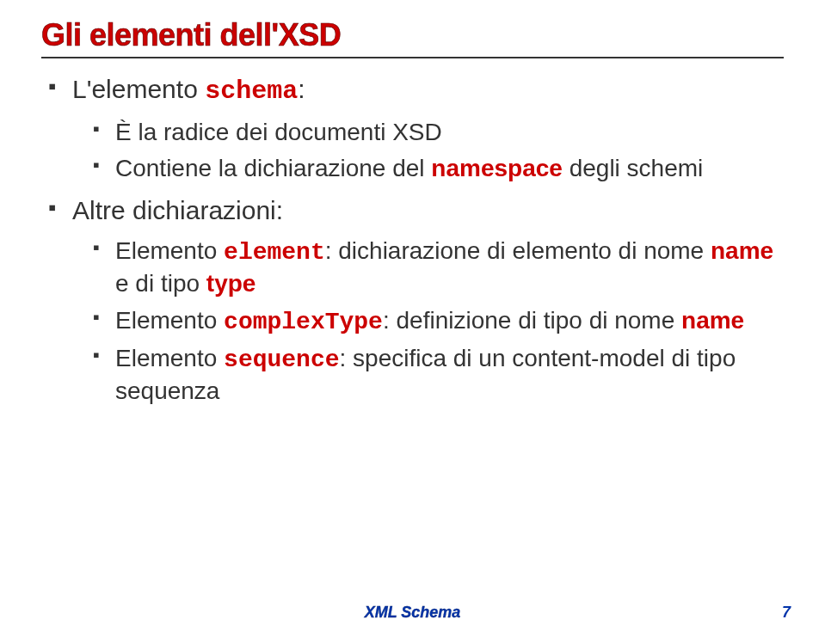  Describe the element at coordinates (251, 91) in the screenshot. I see `code-keyword: schema` at that location.